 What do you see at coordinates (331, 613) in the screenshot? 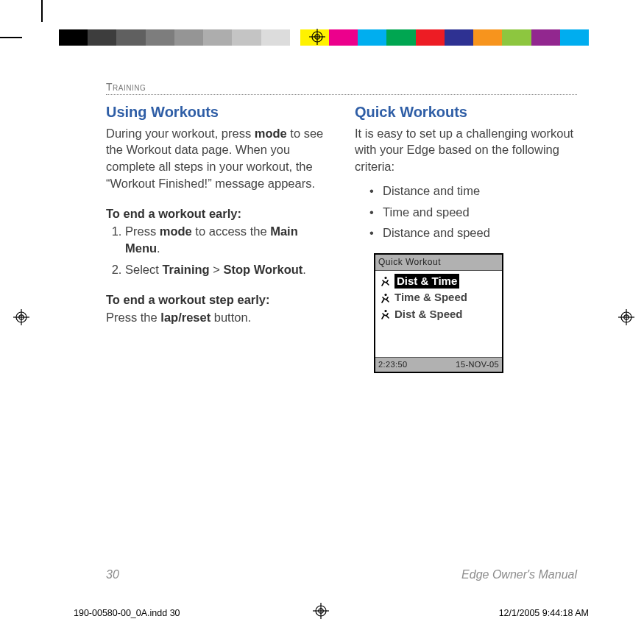
I see `imposition-line: 190-00580-00_0A.indd 30 12/1/2005 9:44:1…` at bounding box center [331, 613].